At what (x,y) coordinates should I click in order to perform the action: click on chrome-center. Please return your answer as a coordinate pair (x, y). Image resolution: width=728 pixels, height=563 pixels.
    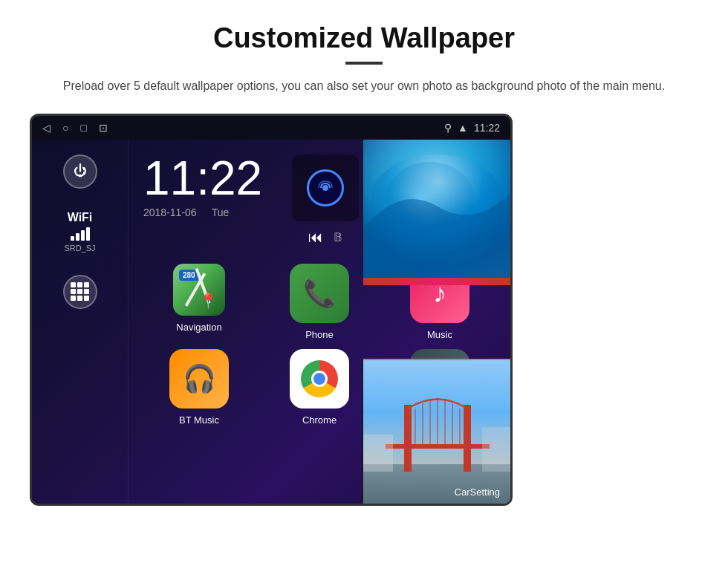
    Looking at the image, I should click on (319, 379).